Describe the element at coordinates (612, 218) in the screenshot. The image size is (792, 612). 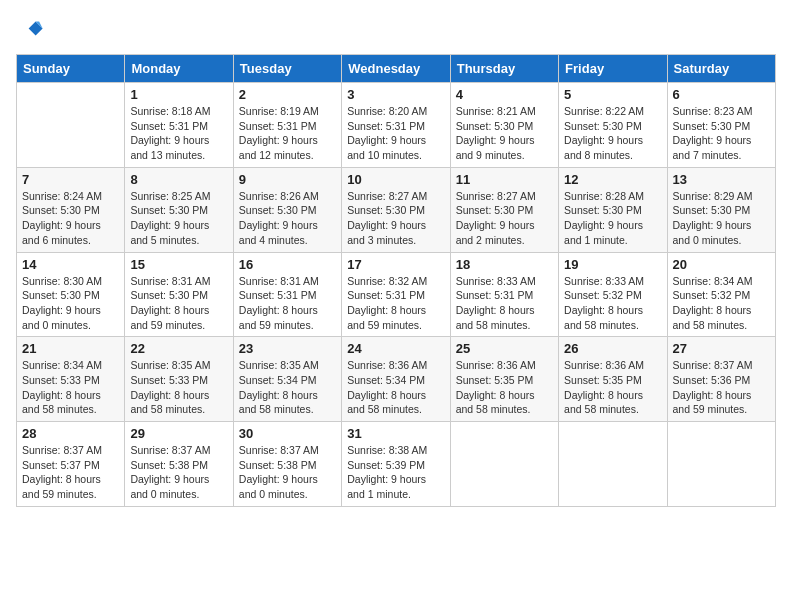
I see `day-info: Sunrise: 8:28 AMSunset: 5:30 PMDaylight:…` at that location.